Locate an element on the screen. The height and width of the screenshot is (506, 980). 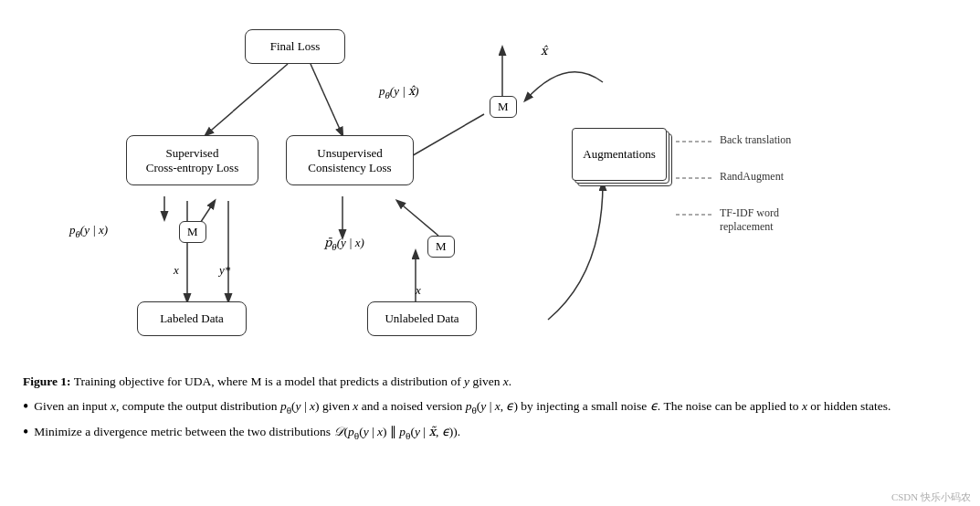
p-theta-xhat-label: pθ(y | x̂) is located at coordinates (399, 92).